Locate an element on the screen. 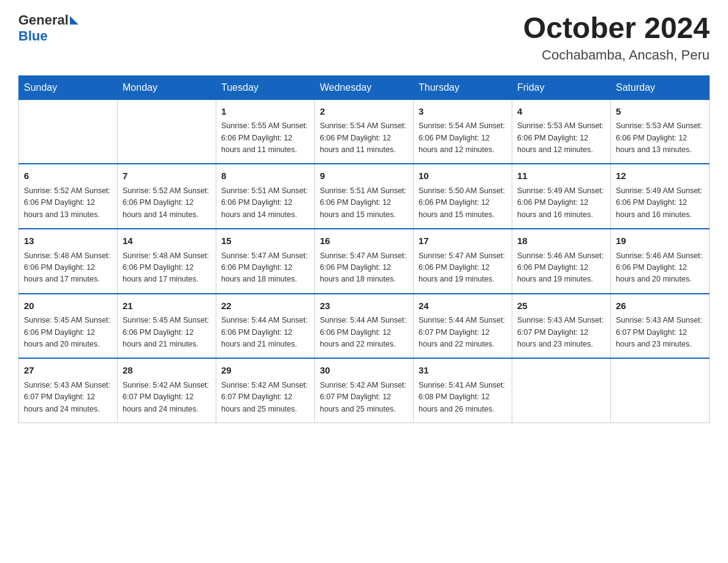 Image resolution: width=728 pixels, height=563 pixels. calendar-week-row: 6Sunrise: 5:52 AM Sunset: 6:06 PM Daylig… is located at coordinates (364, 196).